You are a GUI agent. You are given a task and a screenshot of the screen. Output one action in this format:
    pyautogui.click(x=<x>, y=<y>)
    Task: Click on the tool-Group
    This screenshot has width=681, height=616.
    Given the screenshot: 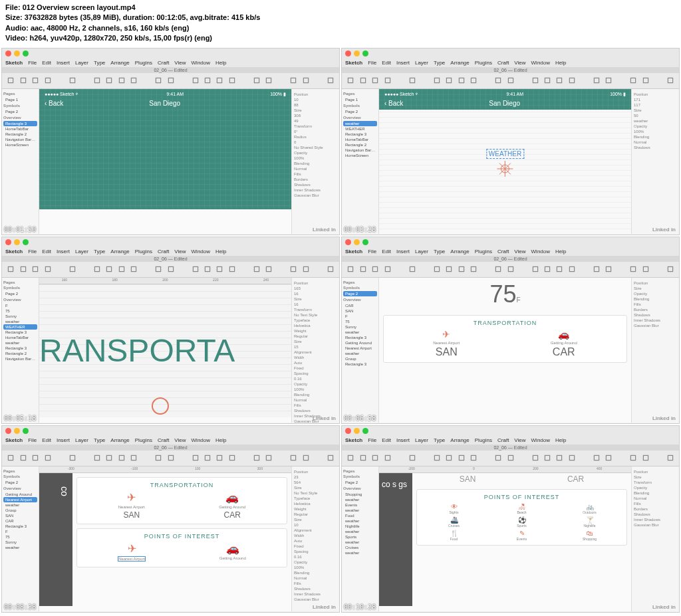 What is the action you would take?
    pyautogui.click(x=23, y=80)
    